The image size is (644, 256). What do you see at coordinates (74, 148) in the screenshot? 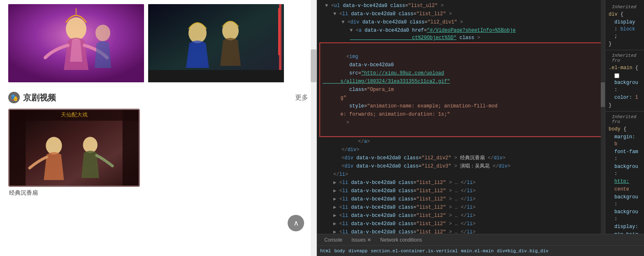
I see `featured-thumb: 天仙配大戏` at bounding box center [74, 148].